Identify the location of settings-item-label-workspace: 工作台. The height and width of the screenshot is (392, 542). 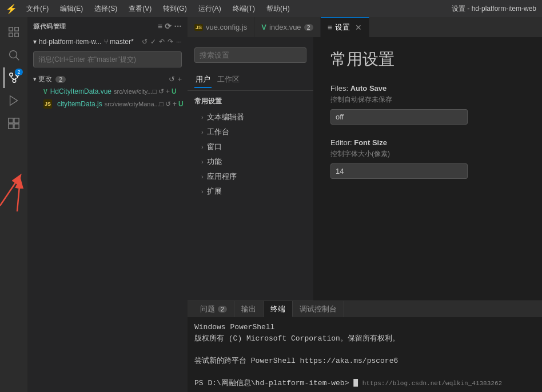
(218, 132).